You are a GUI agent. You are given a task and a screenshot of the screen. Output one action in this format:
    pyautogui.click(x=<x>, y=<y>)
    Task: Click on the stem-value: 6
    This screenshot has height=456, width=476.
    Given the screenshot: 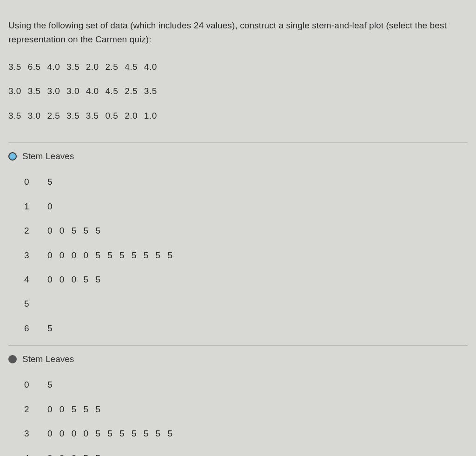 What is the action you would take?
    pyautogui.click(x=36, y=329)
    